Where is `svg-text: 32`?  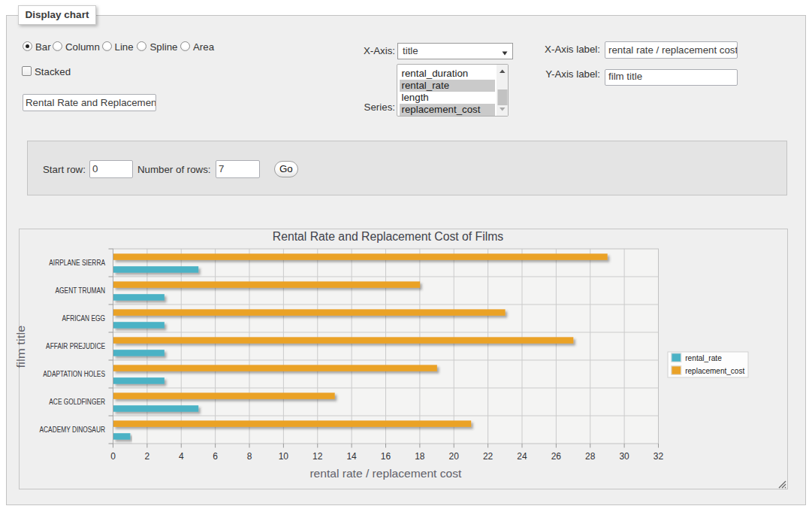
svg-text: 32 is located at coordinates (659, 456).